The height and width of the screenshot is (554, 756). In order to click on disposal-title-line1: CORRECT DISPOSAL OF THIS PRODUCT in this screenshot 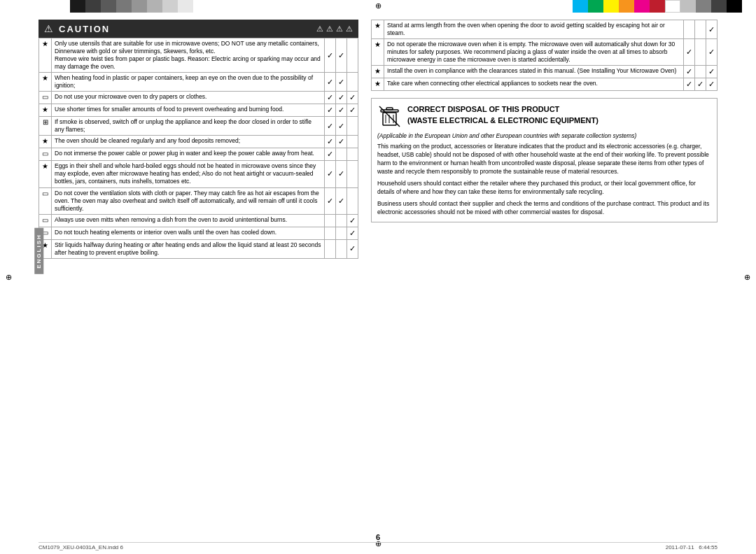, I will do `click(503, 109)`.